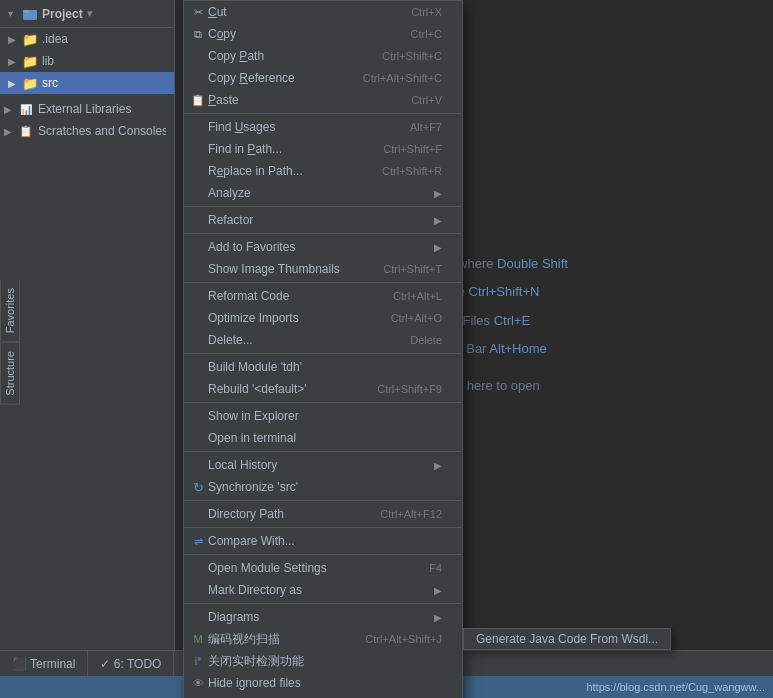  I want to click on idea-arrow: ▶, so click(15, 40).